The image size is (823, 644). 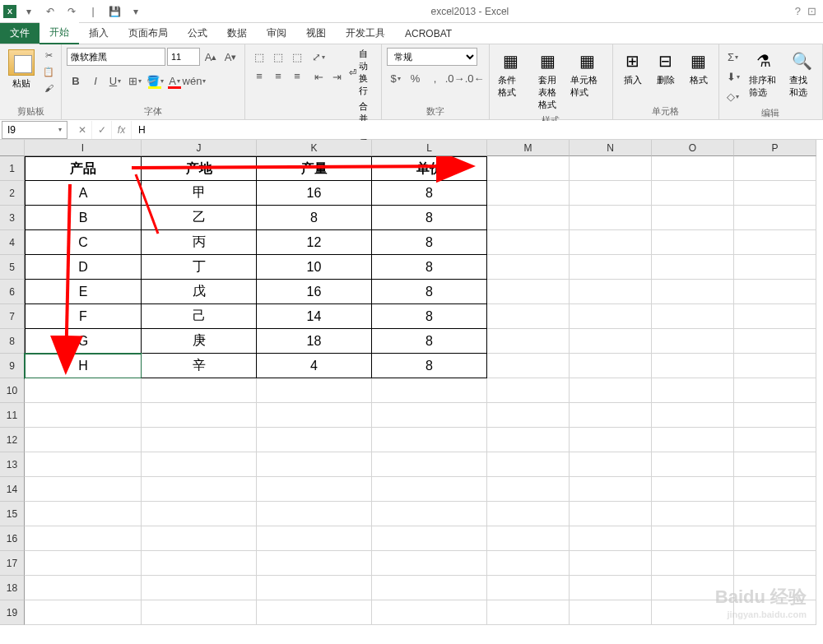 I want to click on cell-K5: 10, so click(x=314, y=267).